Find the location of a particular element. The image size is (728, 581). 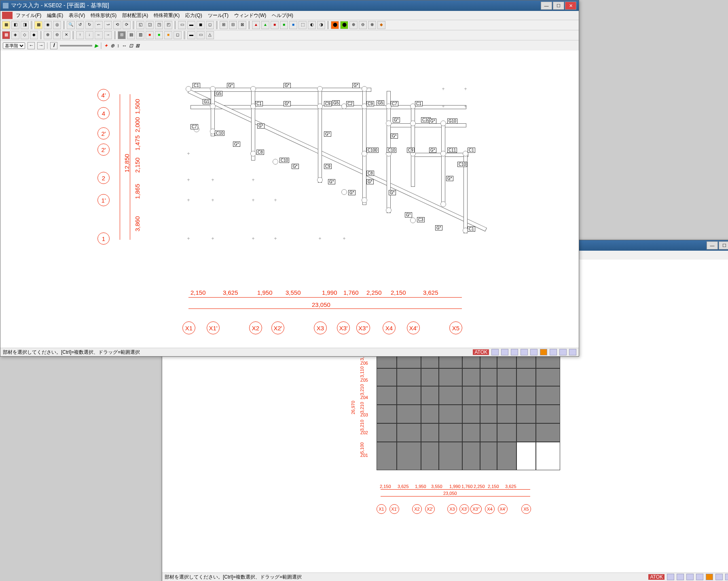

tool-icon: ⊞ is located at coordinates (224, 25).